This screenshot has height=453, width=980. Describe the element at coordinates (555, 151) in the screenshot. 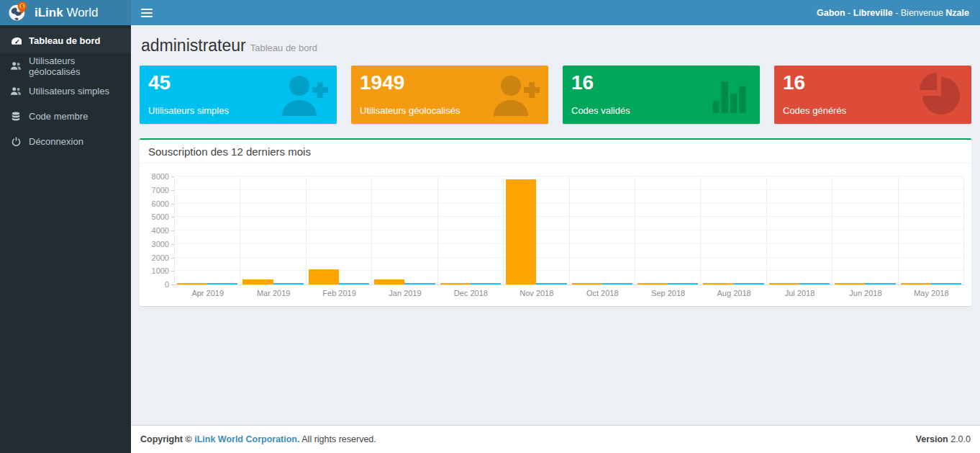

I see `panel-title: Souscription des 12 derniers mois` at that location.